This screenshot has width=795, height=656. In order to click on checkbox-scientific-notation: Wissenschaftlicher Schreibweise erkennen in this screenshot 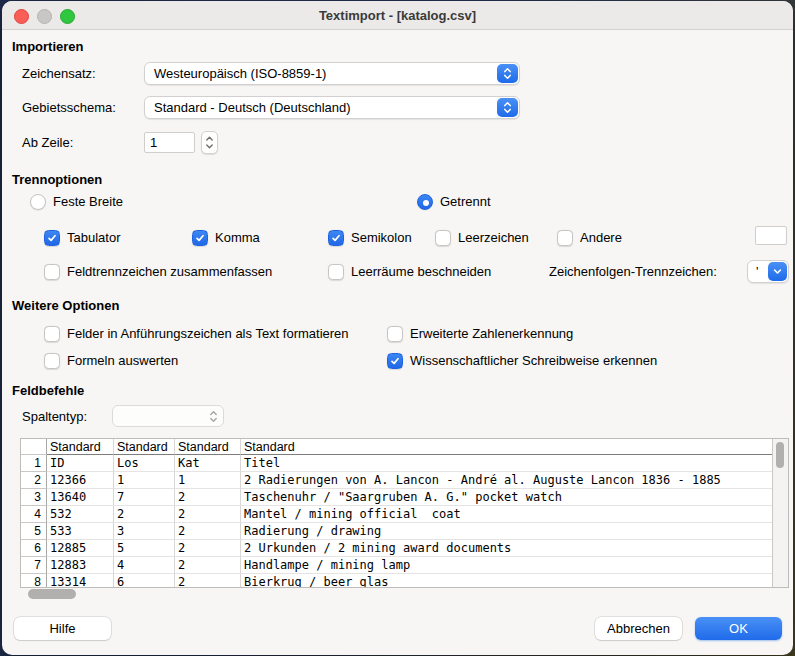, I will do `click(522, 360)`.